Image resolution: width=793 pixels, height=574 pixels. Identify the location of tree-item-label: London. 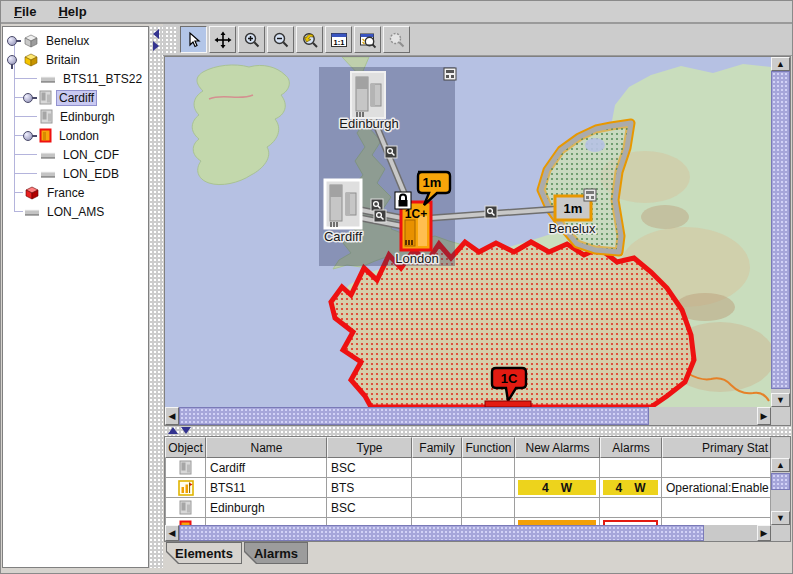
(79, 136).